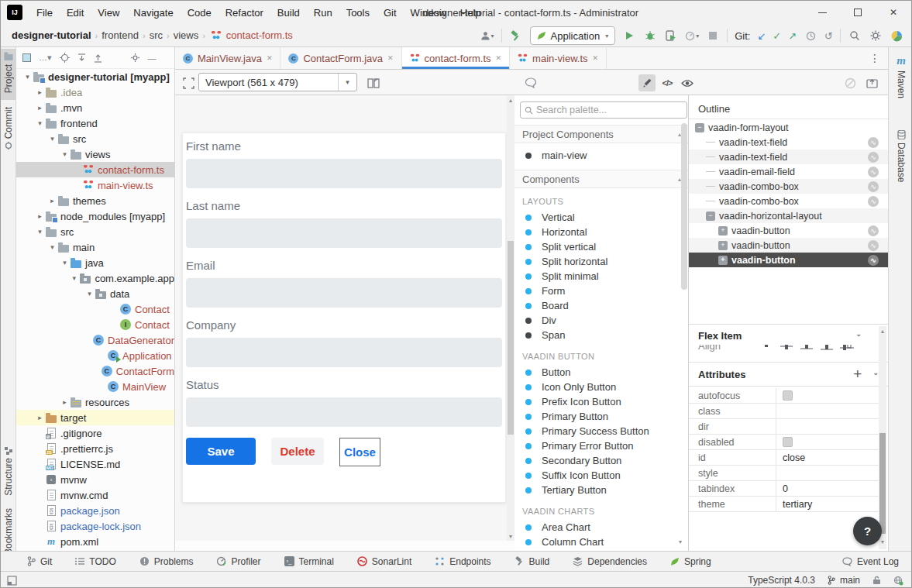  What do you see at coordinates (95, 294) in the screenshot?
I see `tree-item: data` at bounding box center [95, 294].